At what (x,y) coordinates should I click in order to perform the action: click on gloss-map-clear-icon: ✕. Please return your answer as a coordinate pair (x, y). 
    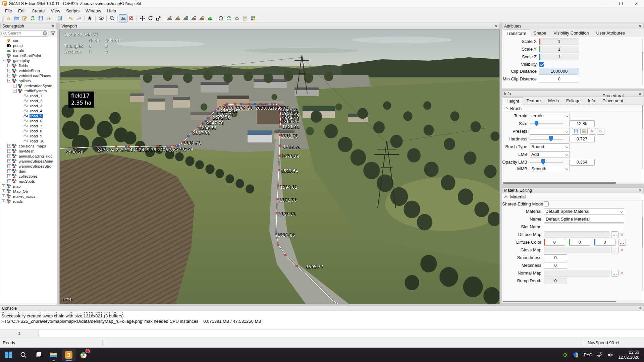
    Looking at the image, I should click on (622, 250).